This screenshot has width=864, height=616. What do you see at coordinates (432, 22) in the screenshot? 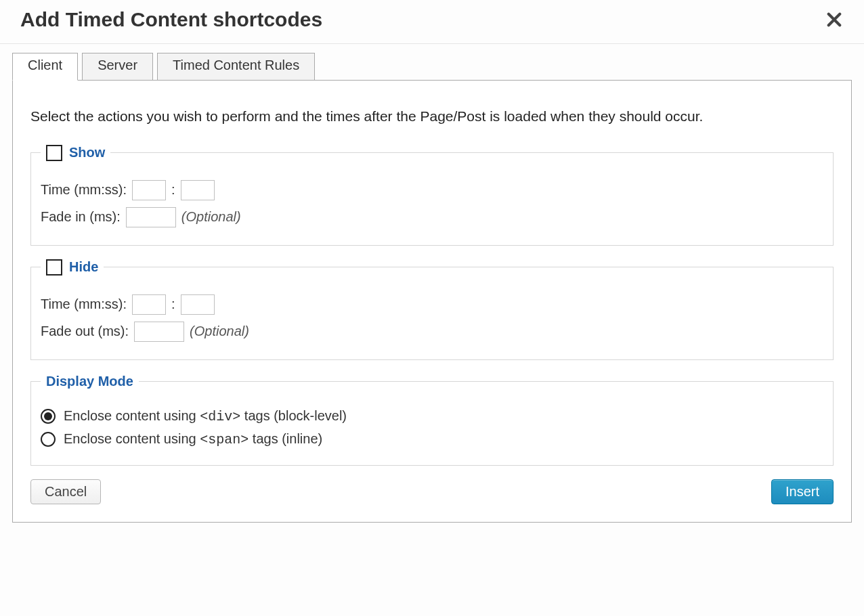
I see `titlebar: Add Timed Content shortcodes` at bounding box center [432, 22].